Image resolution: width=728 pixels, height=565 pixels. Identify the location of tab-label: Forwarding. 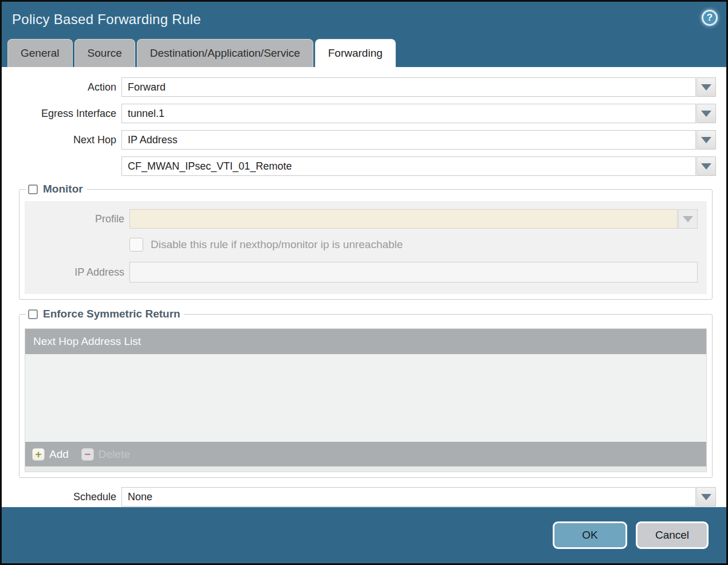
(355, 53).